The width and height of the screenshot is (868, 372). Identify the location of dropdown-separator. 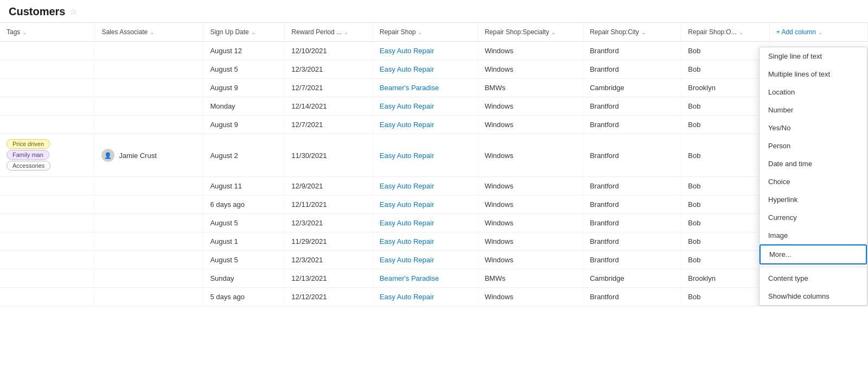
(813, 267).